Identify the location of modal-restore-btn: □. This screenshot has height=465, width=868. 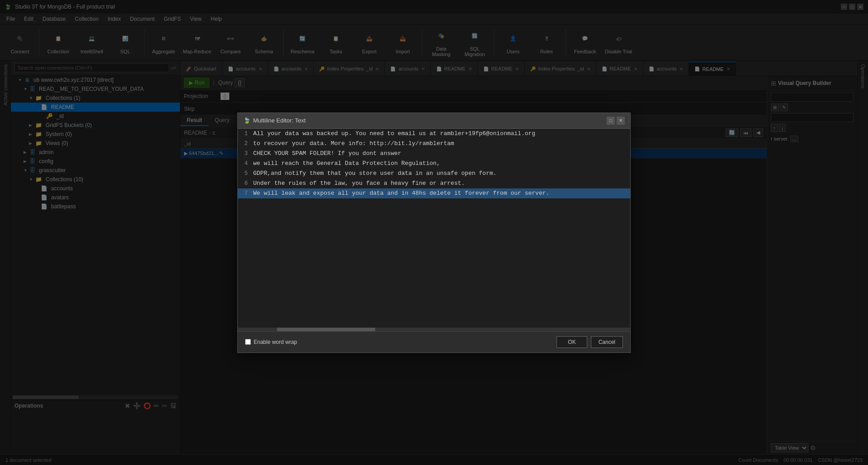
(611, 121).